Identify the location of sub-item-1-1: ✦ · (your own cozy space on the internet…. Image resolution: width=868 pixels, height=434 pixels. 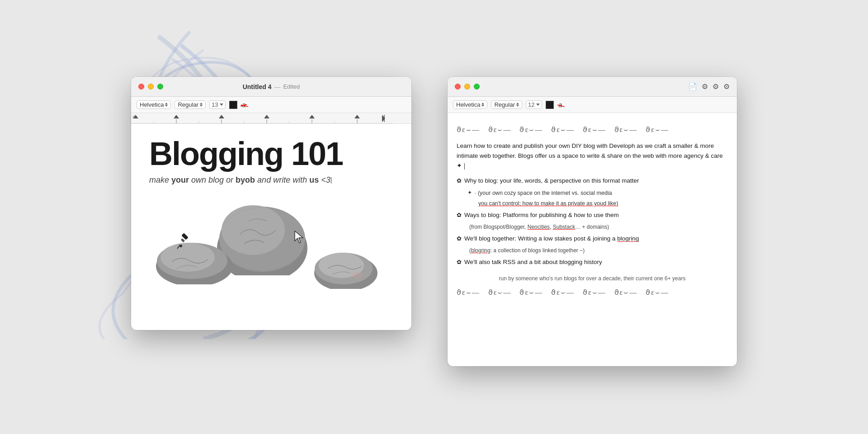
(598, 193).